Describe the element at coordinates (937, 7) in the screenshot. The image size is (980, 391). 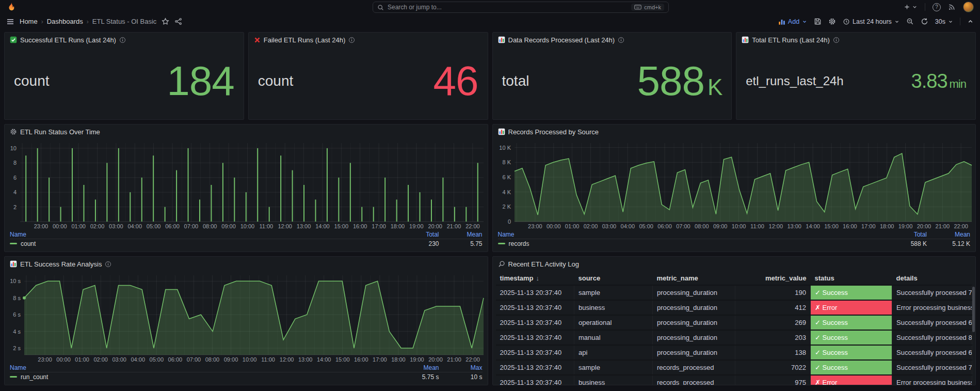
I see `help-icon: ?` at that location.